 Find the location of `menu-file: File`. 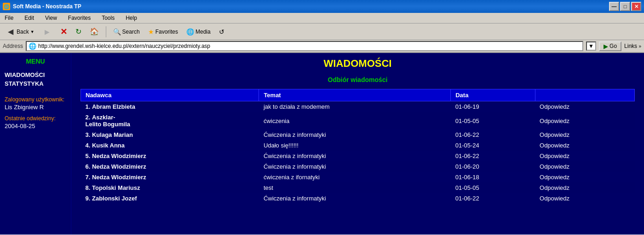

menu-file: File is located at coordinates (9, 18).